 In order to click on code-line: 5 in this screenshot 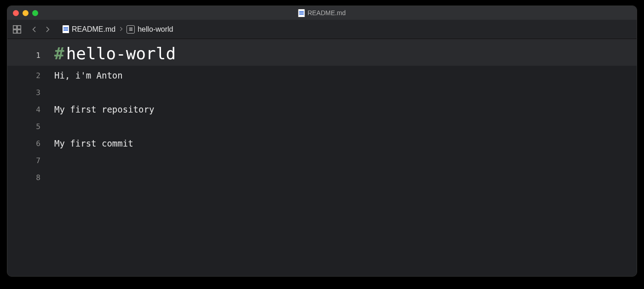, I will do `click(322, 125)`.